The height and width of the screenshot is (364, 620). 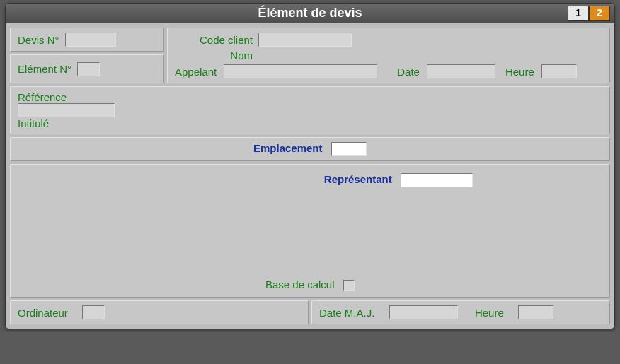 What do you see at coordinates (519, 72) in the screenshot?
I see `label-heure: Heure` at bounding box center [519, 72].